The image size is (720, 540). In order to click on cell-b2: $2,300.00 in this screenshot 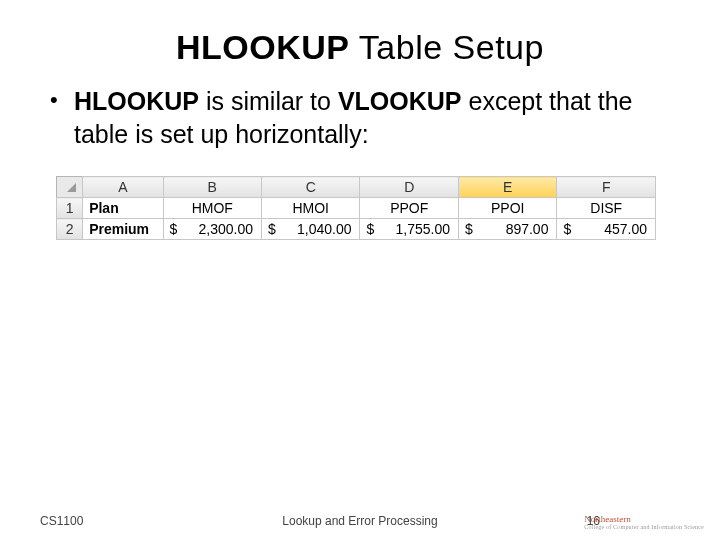, I will do `click(212, 230)`.